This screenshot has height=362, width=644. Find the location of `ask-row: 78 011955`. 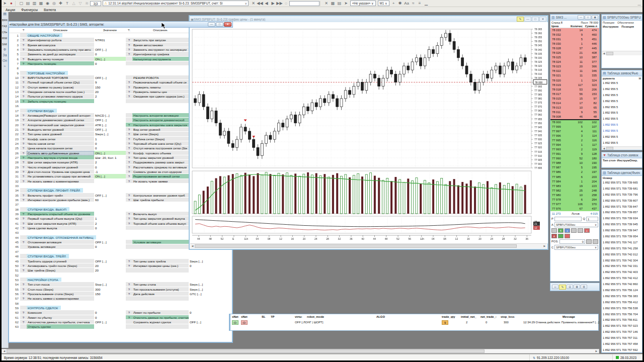

ask-row: 78 011955 is located at coordinates (575, 113).